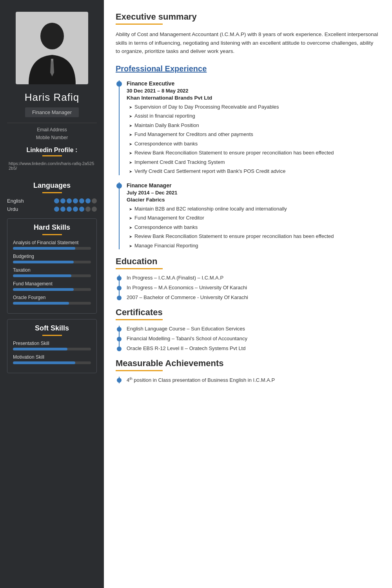 This screenshot has width=392, height=588. What do you see at coordinates (247, 278) in the screenshot?
I see `education-section: Education In Progress – I.C.M.A (Finalis…` at bounding box center [247, 278].